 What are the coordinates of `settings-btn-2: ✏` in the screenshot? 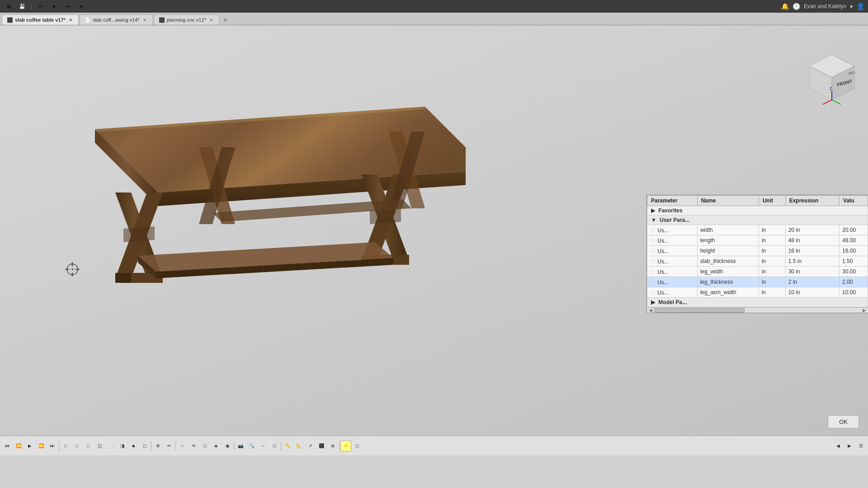 It's located at (169, 446).